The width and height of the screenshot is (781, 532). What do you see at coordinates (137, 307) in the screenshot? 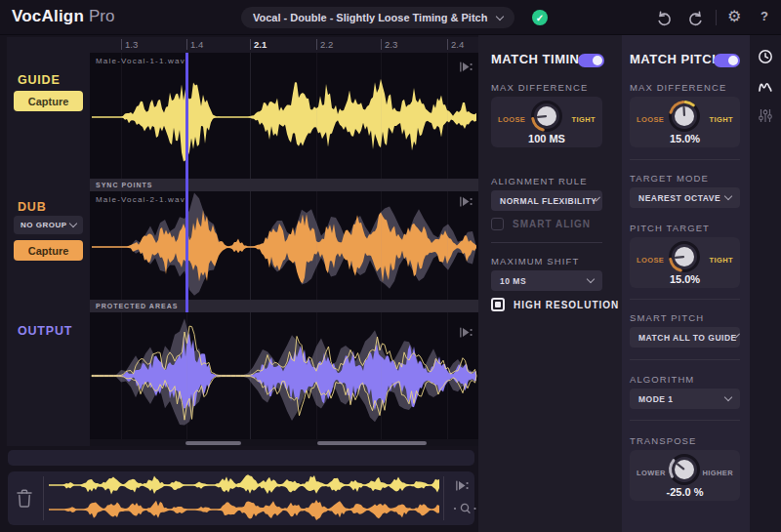
I see `protected-areas-label: PROTECTED AREAS` at bounding box center [137, 307].